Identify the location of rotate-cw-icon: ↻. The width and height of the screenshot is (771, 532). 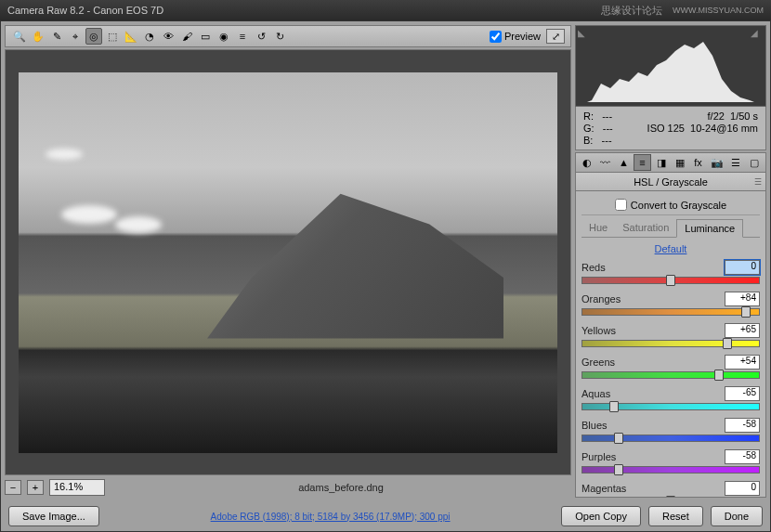
(280, 36).